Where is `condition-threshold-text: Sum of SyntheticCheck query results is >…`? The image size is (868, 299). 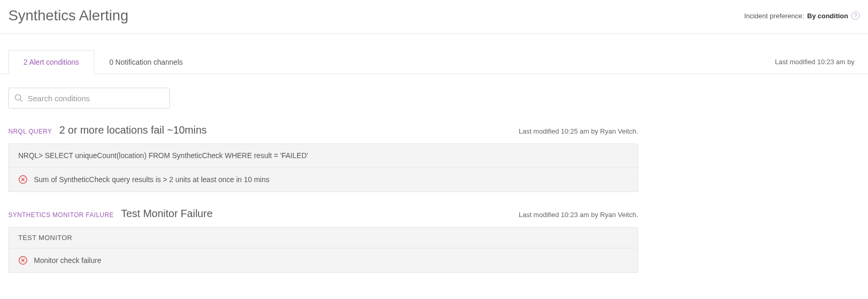 condition-threshold-text: Sum of SyntheticCheck query results is >… is located at coordinates (152, 180).